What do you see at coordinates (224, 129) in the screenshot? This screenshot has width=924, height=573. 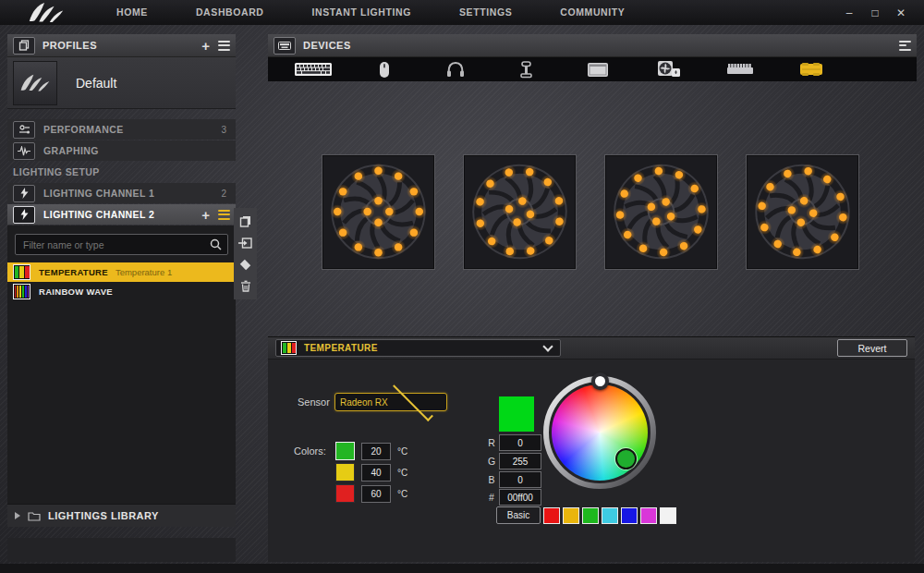 I see `performance-count-badge: 3` at bounding box center [224, 129].